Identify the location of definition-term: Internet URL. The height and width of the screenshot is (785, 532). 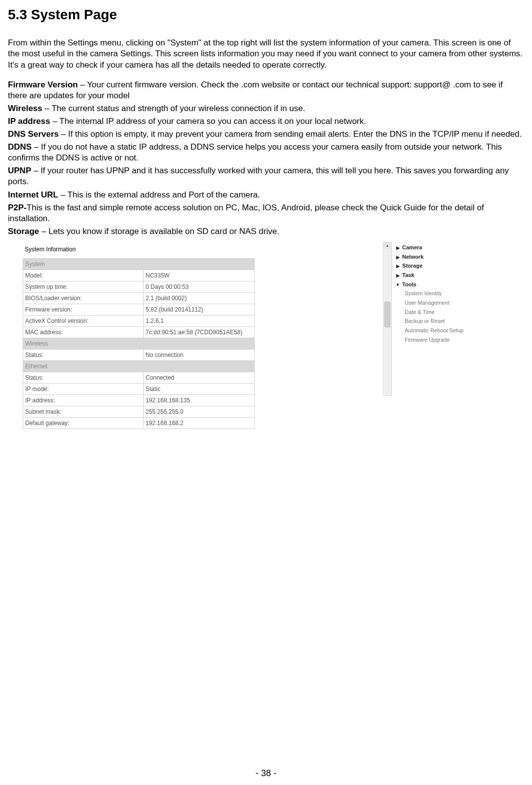
(33, 195).